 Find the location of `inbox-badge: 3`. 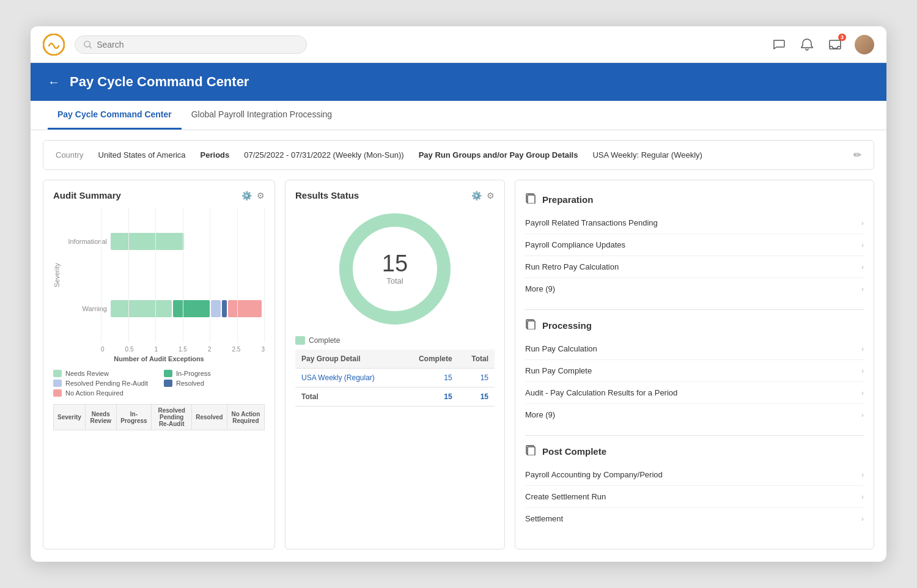

inbox-badge: 3 is located at coordinates (842, 37).